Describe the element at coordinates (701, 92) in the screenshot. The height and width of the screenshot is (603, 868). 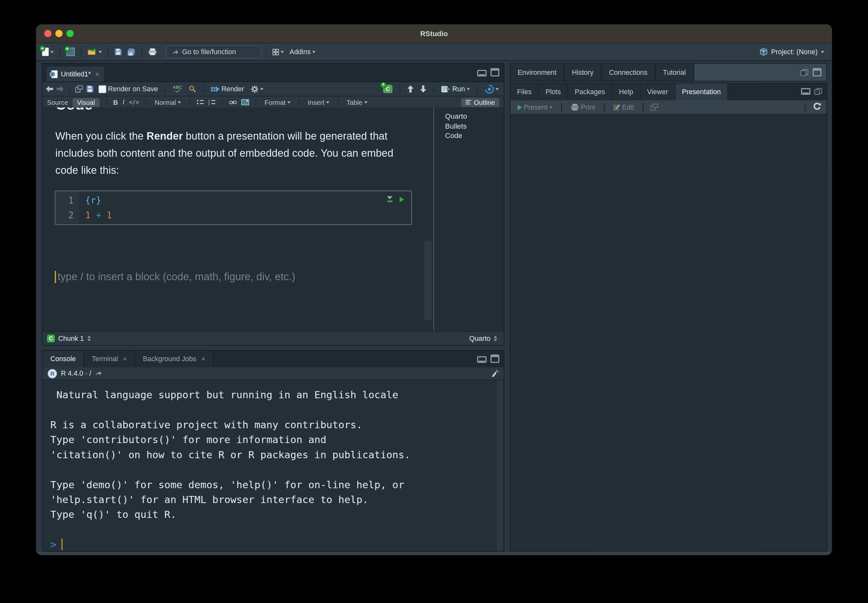
I see `tab-label: Presentation` at that location.